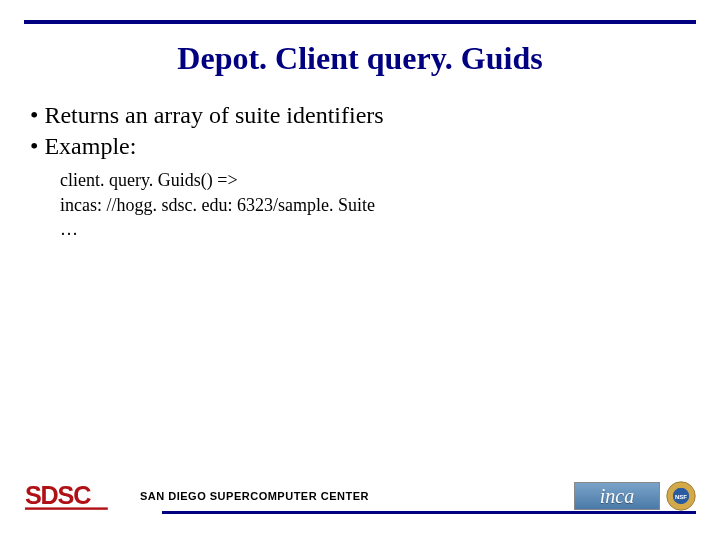 The image size is (720, 540). What do you see at coordinates (360, 22) in the screenshot?
I see `top-divider` at bounding box center [360, 22].